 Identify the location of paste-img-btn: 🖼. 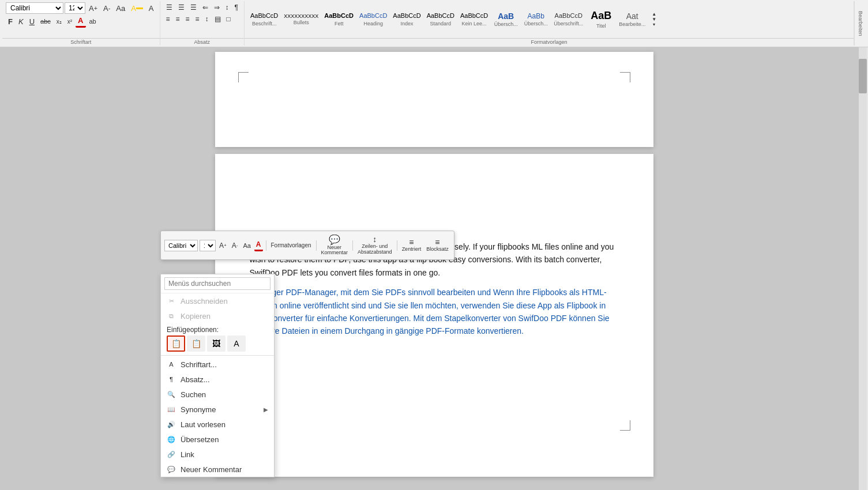
(216, 344).